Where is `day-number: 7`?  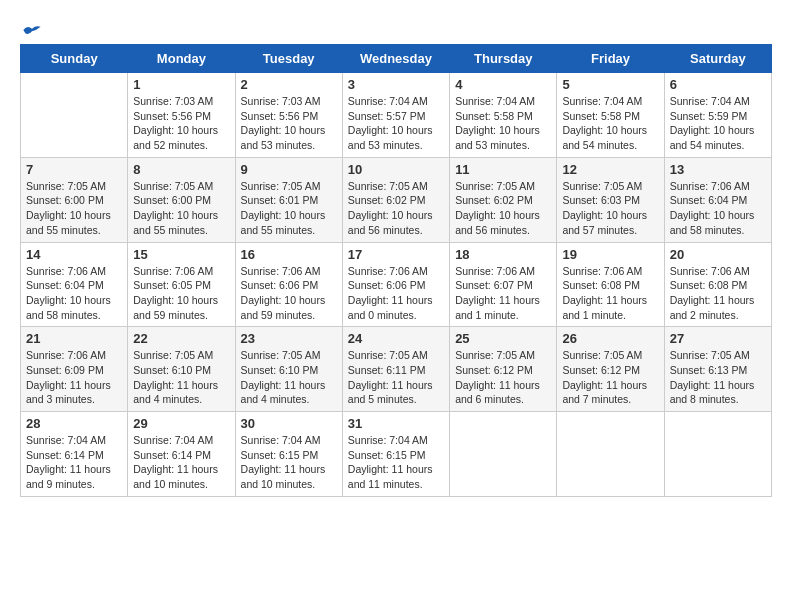 day-number: 7 is located at coordinates (74, 170).